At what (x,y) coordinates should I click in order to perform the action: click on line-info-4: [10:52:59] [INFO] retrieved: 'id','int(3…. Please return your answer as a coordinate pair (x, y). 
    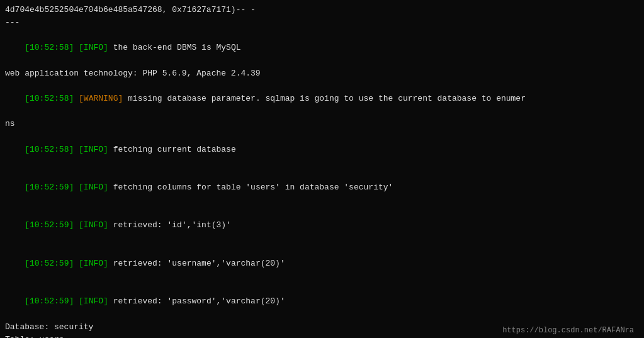
    Looking at the image, I should click on (322, 225).